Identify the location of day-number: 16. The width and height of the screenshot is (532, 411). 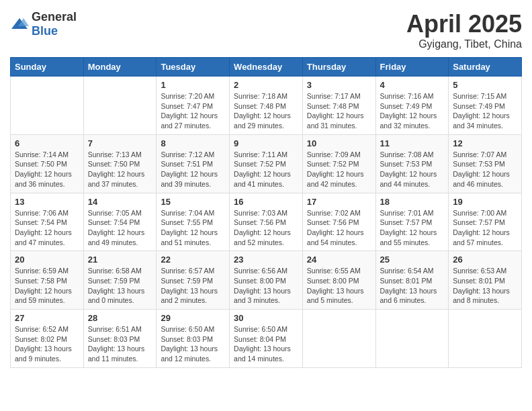
(266, 201).